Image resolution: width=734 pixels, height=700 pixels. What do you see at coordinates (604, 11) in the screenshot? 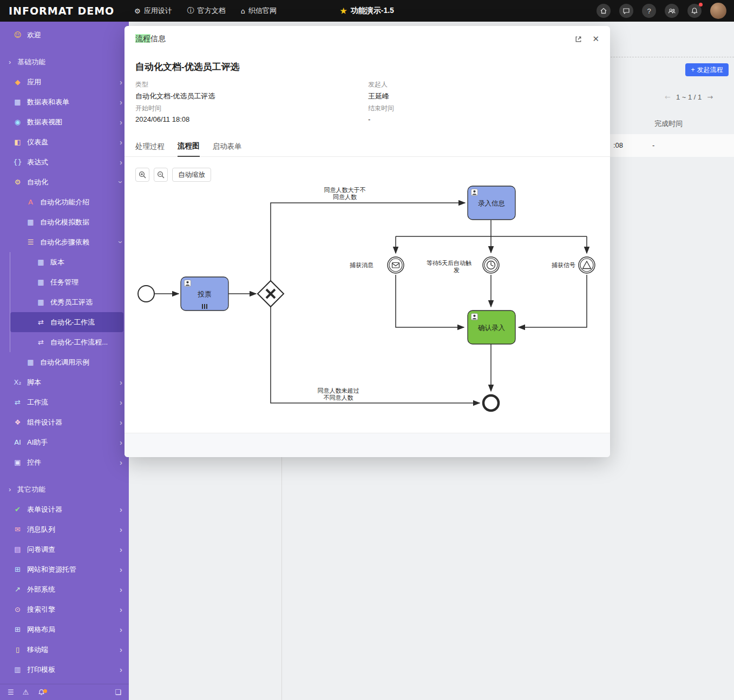
I see `home-button` at bounding box center [604, 11].